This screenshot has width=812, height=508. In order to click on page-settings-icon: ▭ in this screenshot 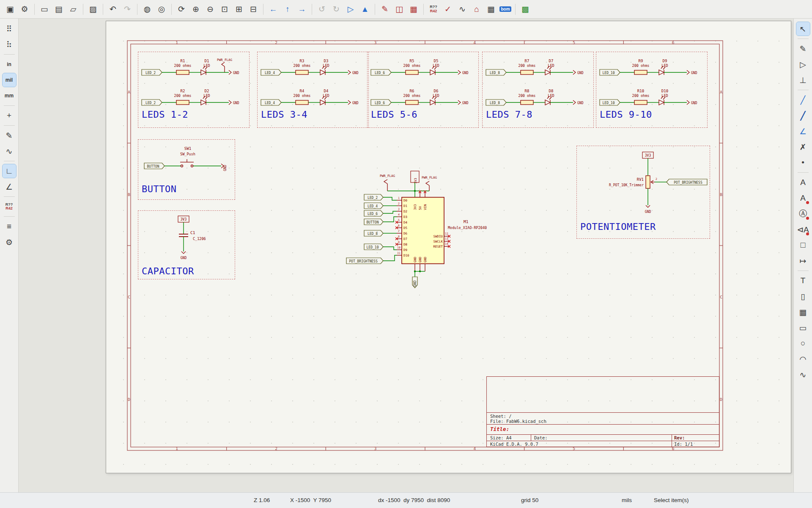, I will do `click(44, 9)`.